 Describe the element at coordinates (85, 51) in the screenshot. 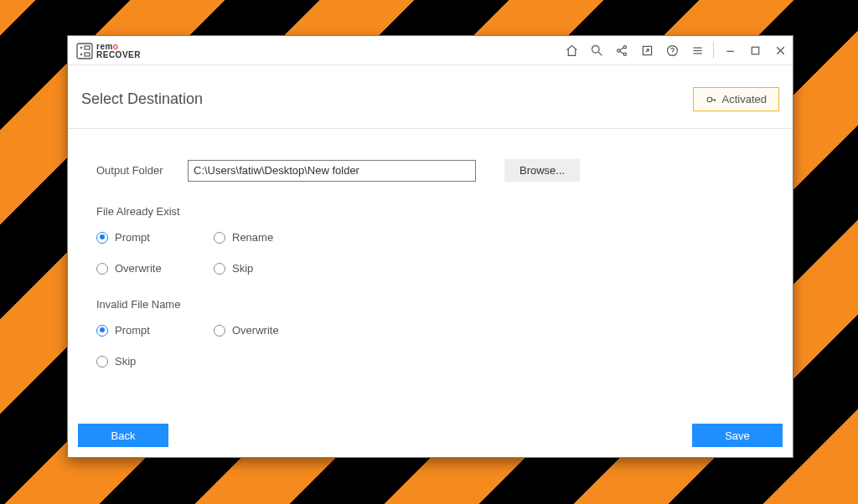

I see `app-icon` at that location.